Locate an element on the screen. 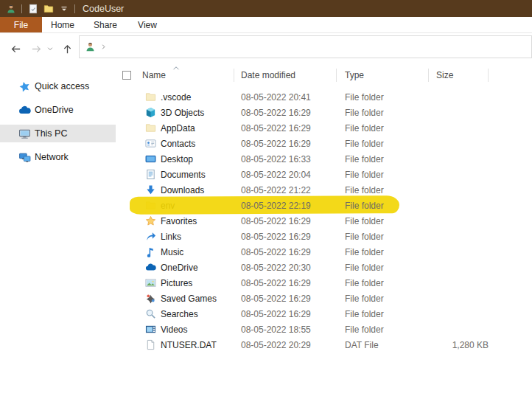 The image size is (532, 399). music-note-icon is located at coordinates (150, 252).